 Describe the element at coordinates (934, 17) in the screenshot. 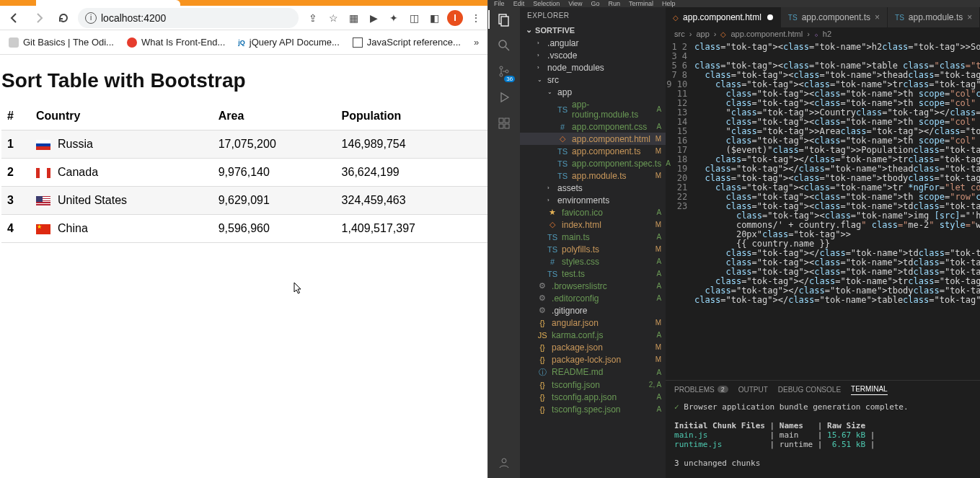

I see `editor-tab: TSapp.module.ts×` at that location.